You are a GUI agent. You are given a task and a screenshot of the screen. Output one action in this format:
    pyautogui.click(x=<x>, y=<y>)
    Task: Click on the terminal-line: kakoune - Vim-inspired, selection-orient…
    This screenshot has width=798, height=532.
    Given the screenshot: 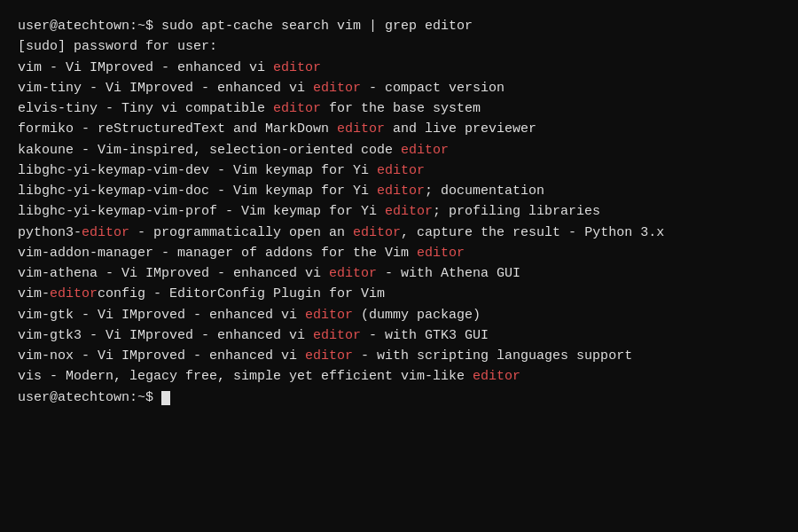 What is the action you would take?
    pyautogui.click(x=399, y=151)
    